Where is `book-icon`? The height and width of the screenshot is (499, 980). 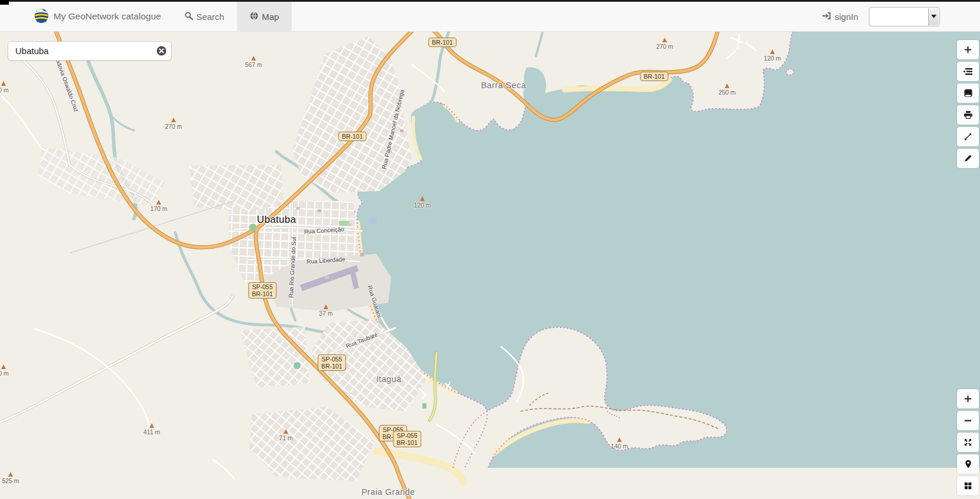
book-icon is located at coordinates (968, 93).